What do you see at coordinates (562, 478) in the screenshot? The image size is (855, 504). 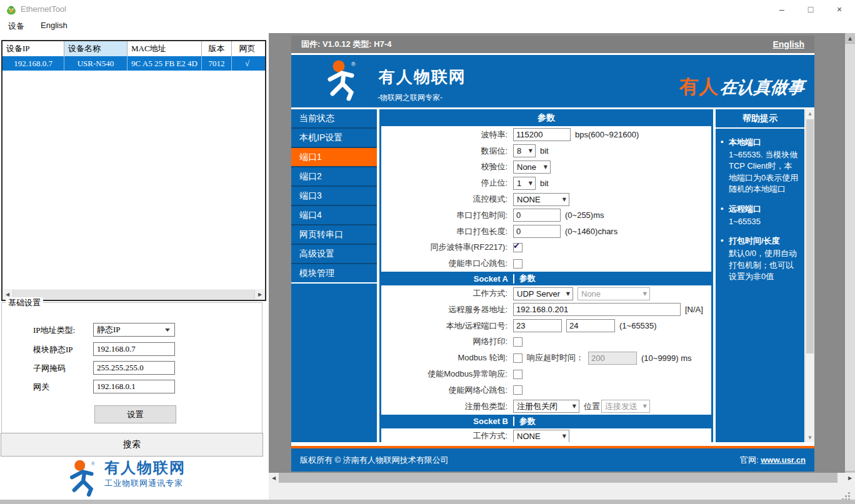 I see `webview-horizontal-scrollbar: ◀ ▶` at bounding box center [562, 478].